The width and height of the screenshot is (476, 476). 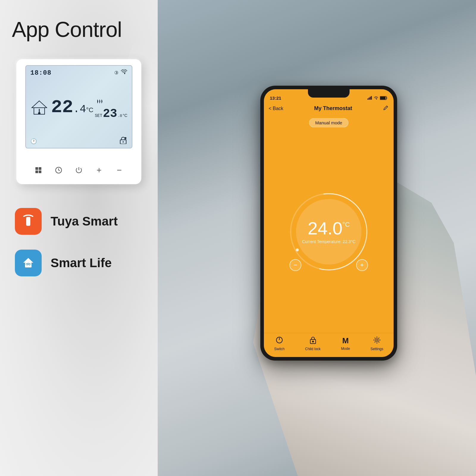 What do you see at coordinates (377, 349) in the screenshot?
I see `settings-label: Settings` at bounding box center [377, 349].